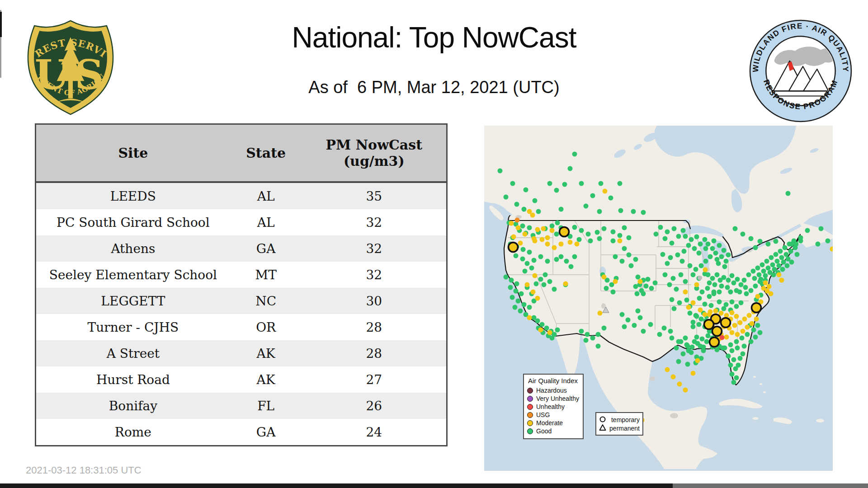  What do you see at coordinates (625, 428) in the screenshot?
I see `legend-label-permanent: permanent` at bounding box center [625, 428].